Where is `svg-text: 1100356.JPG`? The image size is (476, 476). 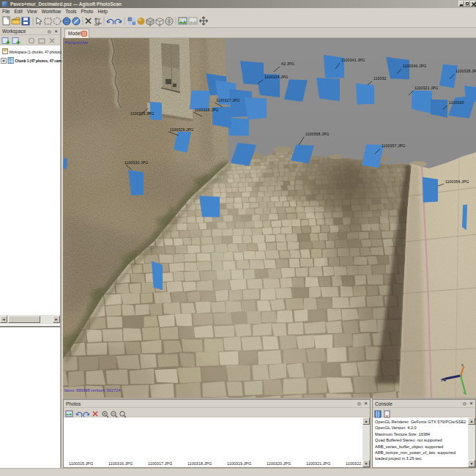 svg-text: 1100356.JPG is located at coordinates (457, 182).